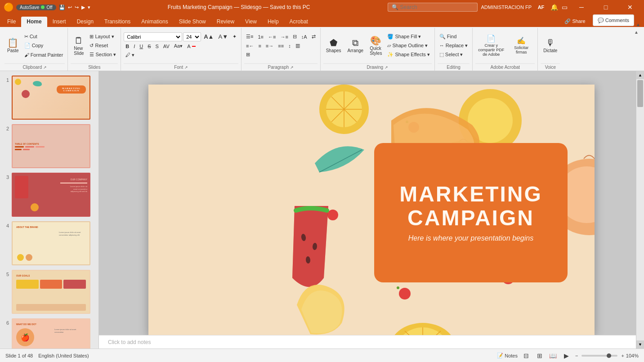  What do you see at coordinates (51, 292) in the screenshot?
I see `slide-image-5: OUR GOALS` at bounding box center [51, 292].